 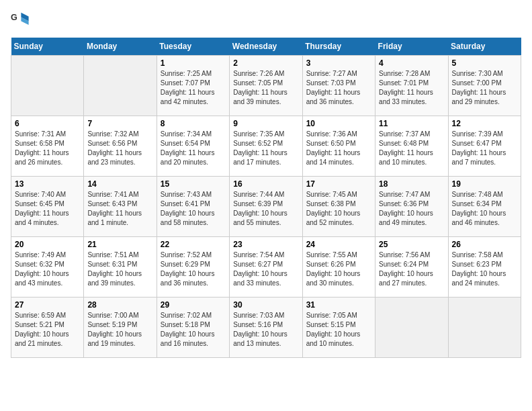 I want to click on day-info: Sunrise: 7:55 AM Sunset: 6:26 PM Dayligh…, so click(x=339, y=269).